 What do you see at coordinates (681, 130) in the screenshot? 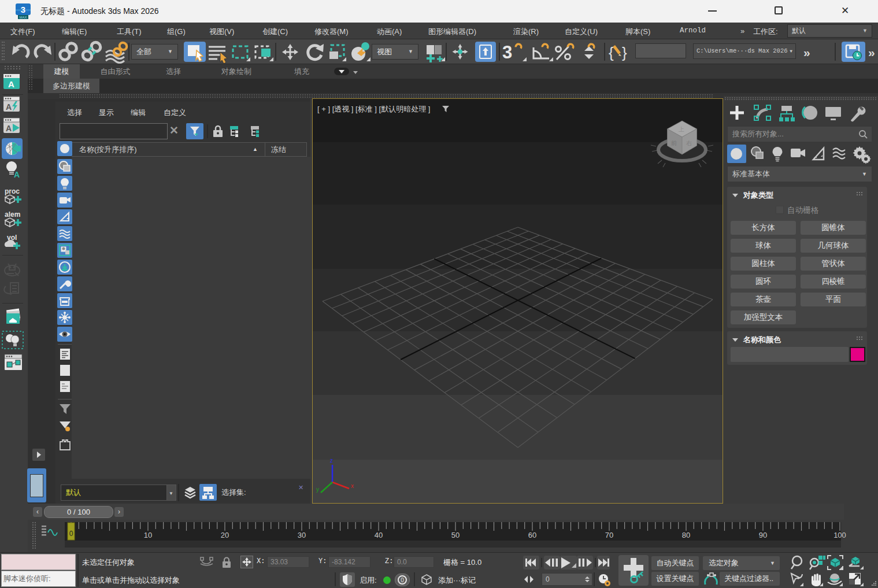
I see `svg-text: 上` at bounding box center [681, 130].